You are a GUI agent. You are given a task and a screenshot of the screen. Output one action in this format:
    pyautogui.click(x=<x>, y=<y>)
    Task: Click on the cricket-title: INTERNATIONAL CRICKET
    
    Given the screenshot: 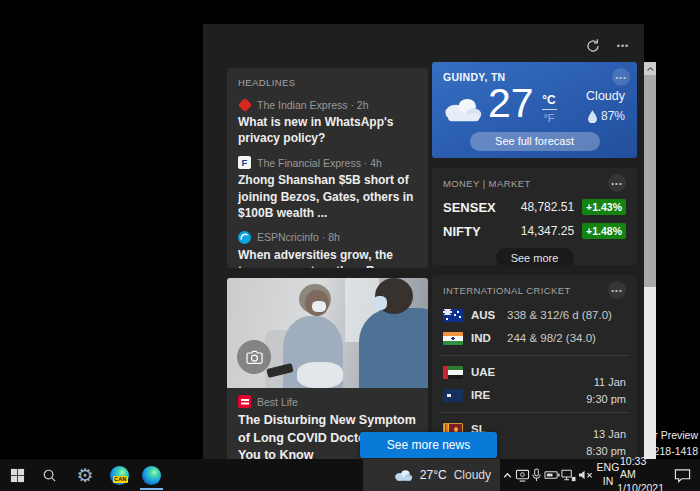 What is the action you would take?
    pyautogui.click(x=507, y=290)
    